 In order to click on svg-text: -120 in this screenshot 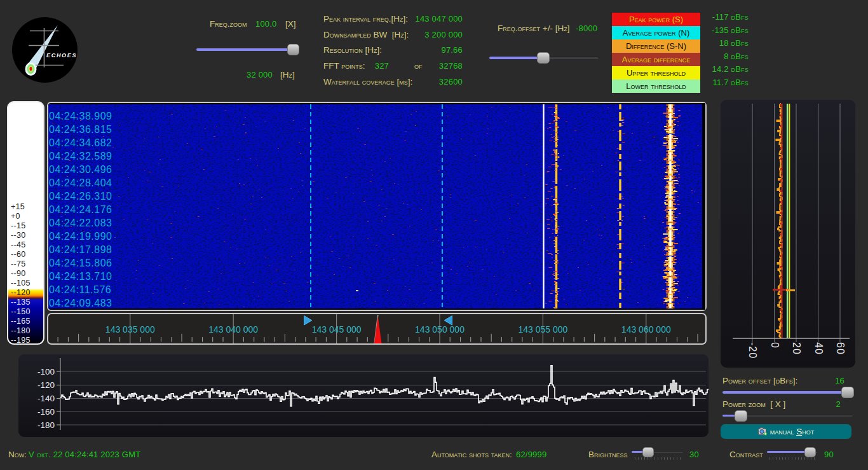, I will do `click(46, 385)`.